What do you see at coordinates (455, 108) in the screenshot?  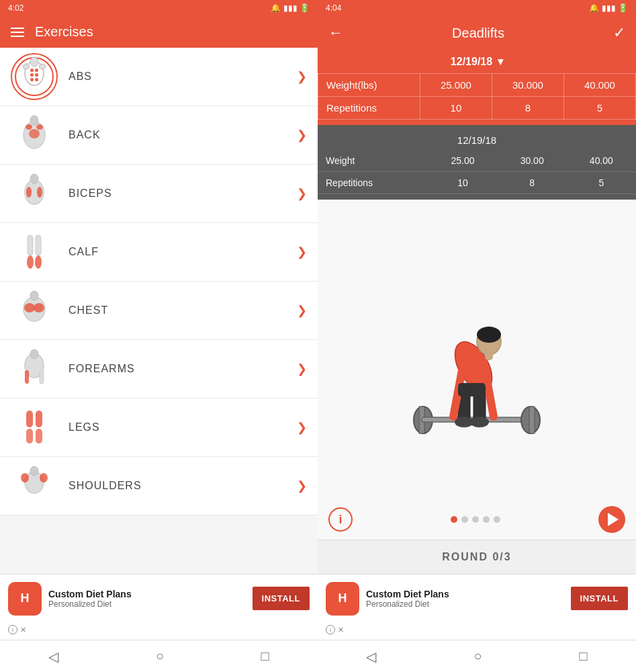 I see `reps-val-1: 10` at bounding box center [455, 108].